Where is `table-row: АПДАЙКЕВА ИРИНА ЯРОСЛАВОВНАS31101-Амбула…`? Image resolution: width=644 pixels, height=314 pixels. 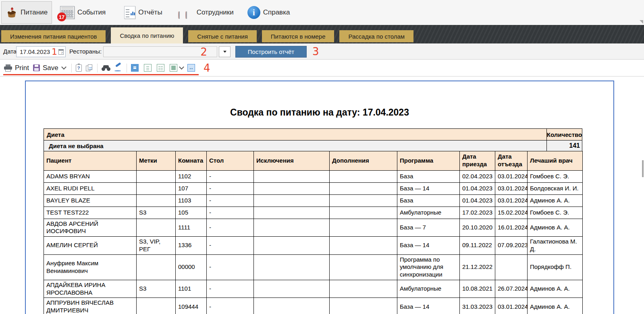 table-row: АПДАЙКЕВА ИРИНА ЯРОСЛАВОВНАS31101-Амбула… is located at coordinates (314, 289).